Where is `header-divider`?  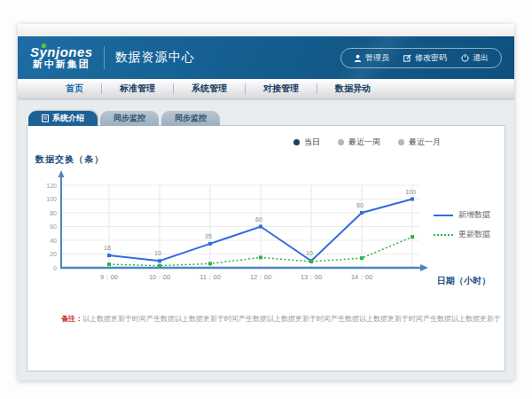
header-divider is located at coordinates (105, 58).